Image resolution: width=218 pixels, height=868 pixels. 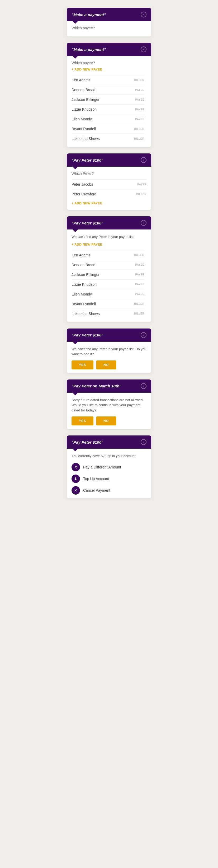 What do you see at coordinates (109, 245) in the screenshot?
I see `add-new-payee-btn-4: + ADD NEW PAYEE` at bounding box center [109, 245].